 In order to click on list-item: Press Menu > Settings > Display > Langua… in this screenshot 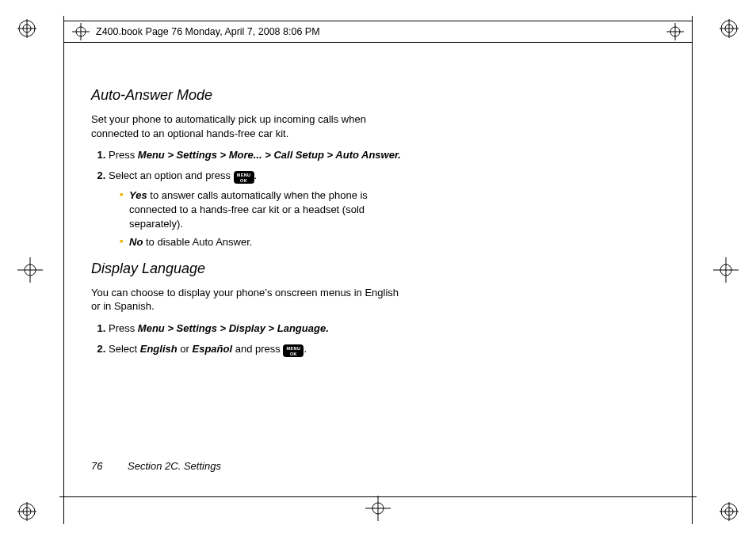, I will do `click(257, 329)`.